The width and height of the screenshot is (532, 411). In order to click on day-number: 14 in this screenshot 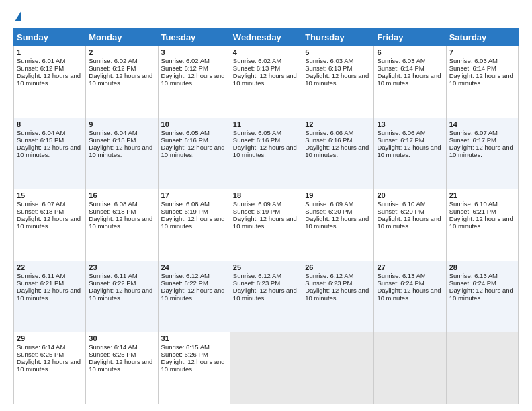, I will do `click(482, 124)`.